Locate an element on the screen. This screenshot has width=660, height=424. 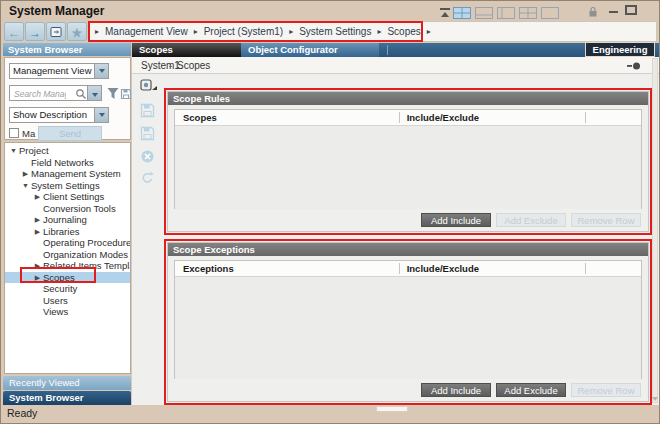
tree-item-operating-procedures: Operating Procedures is located at coordinates (68, 243).